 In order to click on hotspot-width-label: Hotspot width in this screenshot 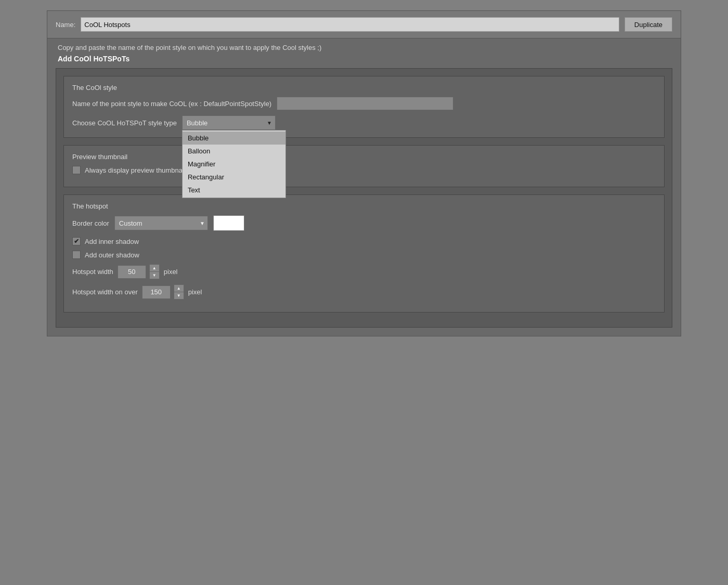, I will do `click(93, 271)`.